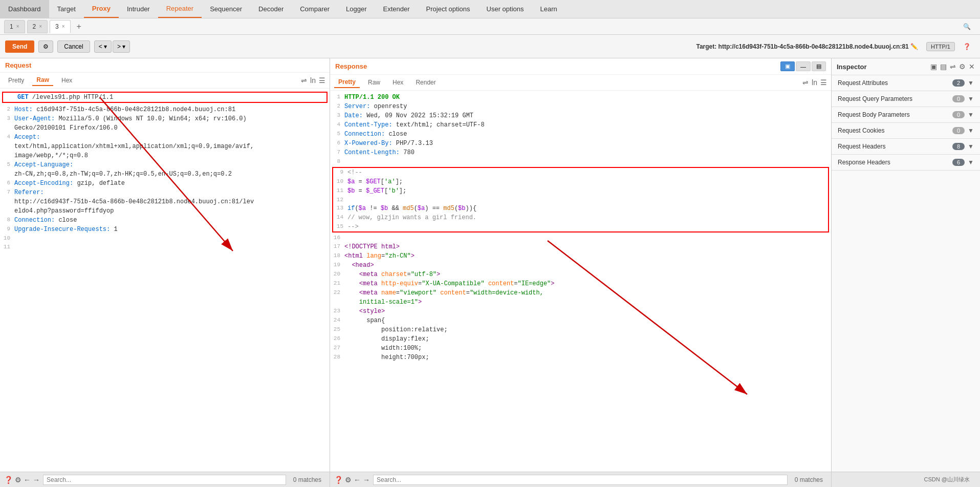  Describe the element at coordinates (180, 9) in the screenshot. I see `menu-repeater: Repeater` at that location.